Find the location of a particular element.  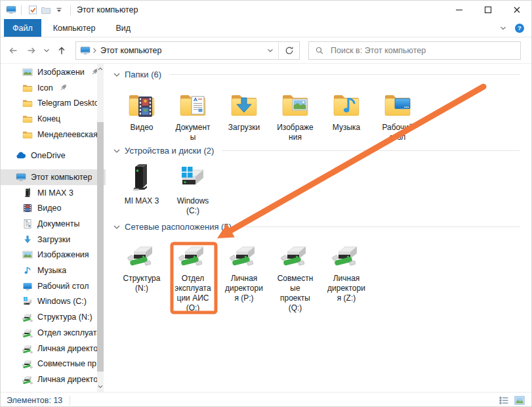

tab-file: Файл is located at coordinates (22, 28).